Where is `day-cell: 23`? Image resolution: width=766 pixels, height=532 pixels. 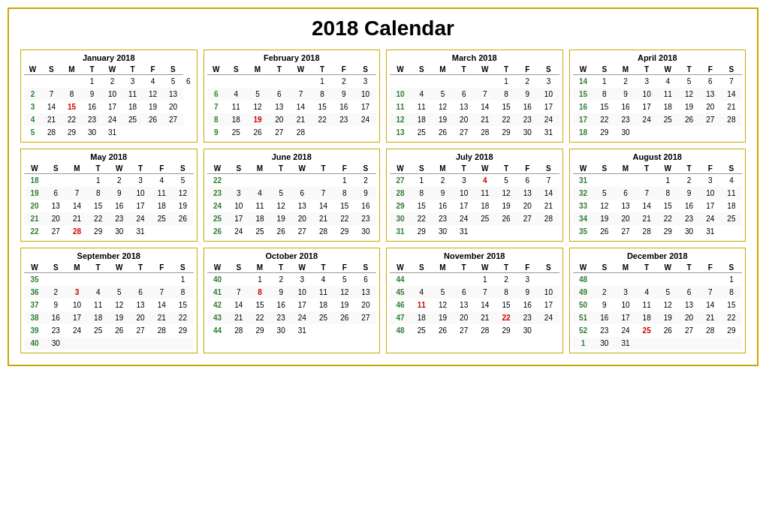 day-cell: 23 is located at coordinates (92, 120).